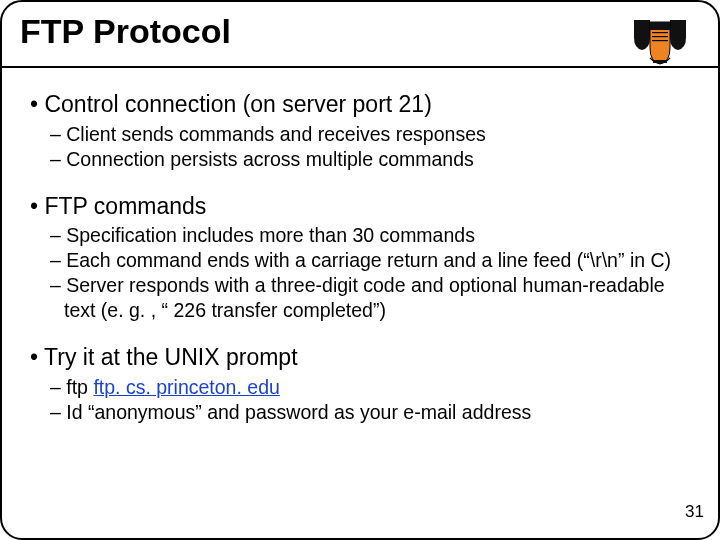 The width and height of the screenshot is (720, 540). I want to click on sub-text: Server responds with a three-digit code …, so click(364, 298).